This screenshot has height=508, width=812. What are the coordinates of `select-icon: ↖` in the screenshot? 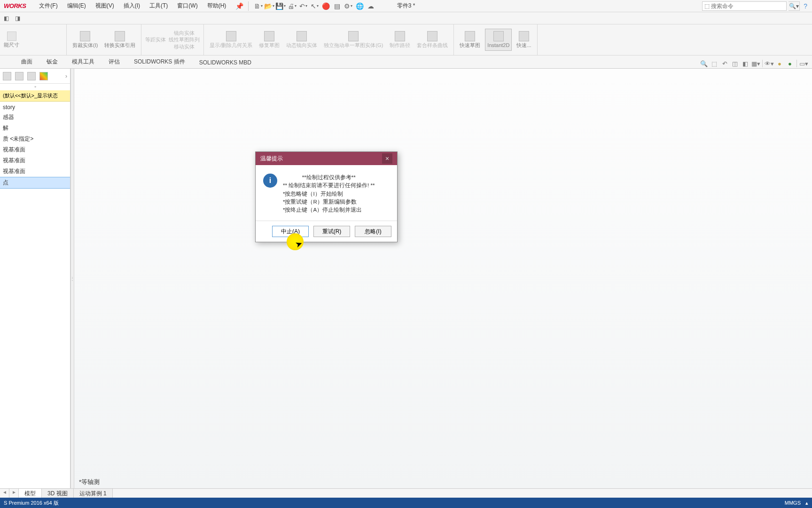 It's located at (314, 6).